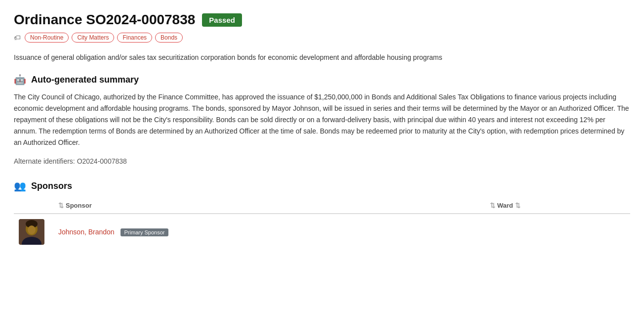 The image size is (644, 313). Describe the element at coordinates (134, 38) in the screenshot. I see `tag-finances: Finances` at that location.